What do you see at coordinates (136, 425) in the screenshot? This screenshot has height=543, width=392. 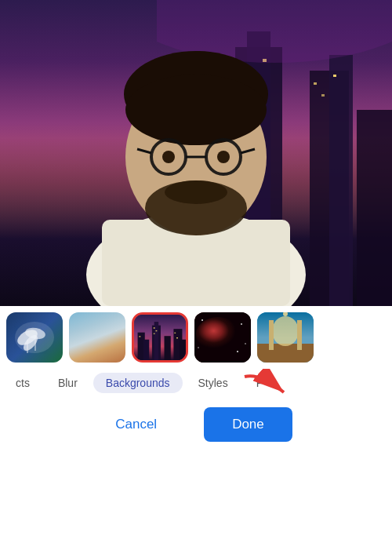 I see `cancel-button: Cancel` at bounding box center [136, 425].